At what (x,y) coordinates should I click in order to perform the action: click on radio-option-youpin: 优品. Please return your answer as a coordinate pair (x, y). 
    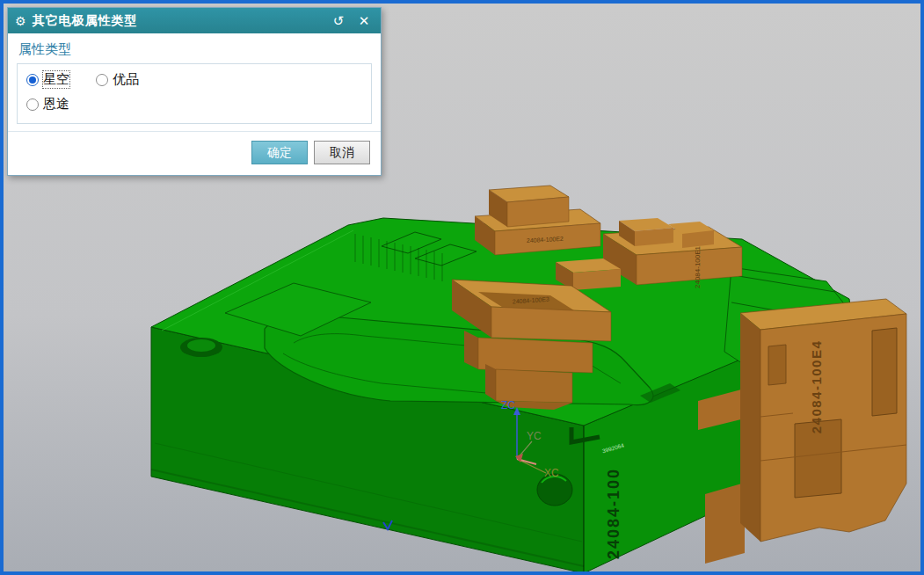
    Looking at the image, I should click on (118, 79).